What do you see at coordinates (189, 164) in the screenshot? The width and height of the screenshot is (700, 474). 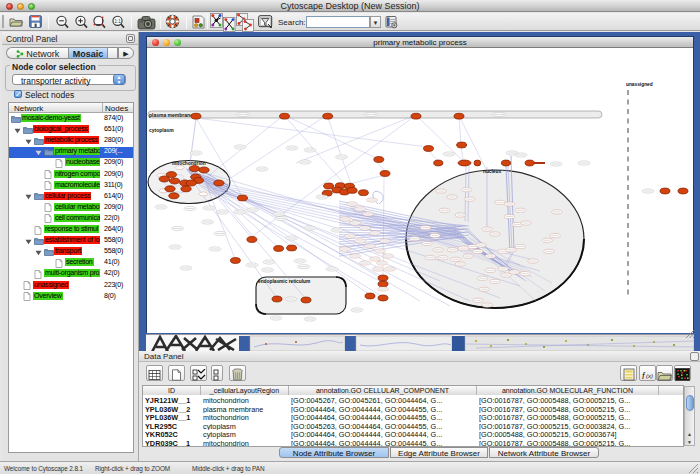 I see `svg-text: mitochondrion` at bounding box center [189, 164].